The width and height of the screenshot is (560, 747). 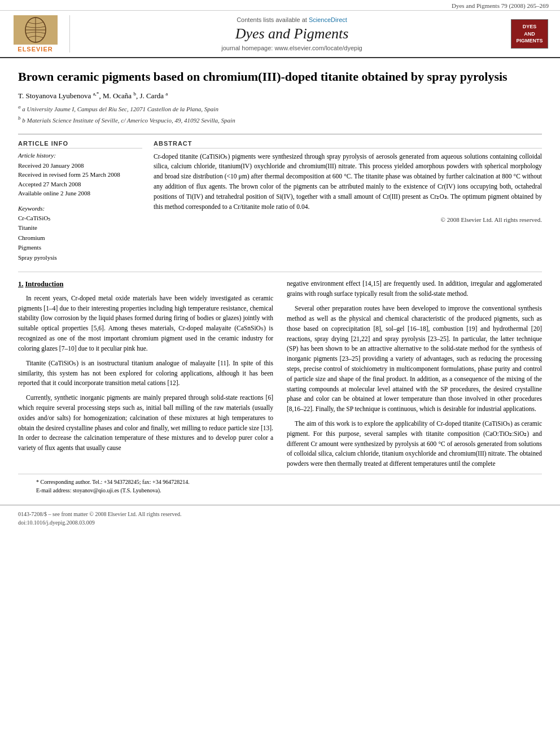 What do you see at coordinates (99, 518) in the screenshot?
I see `footer-copyright: 0143-7208/$ – see front matter © 2008 El…` at bounding box center [99, 518].